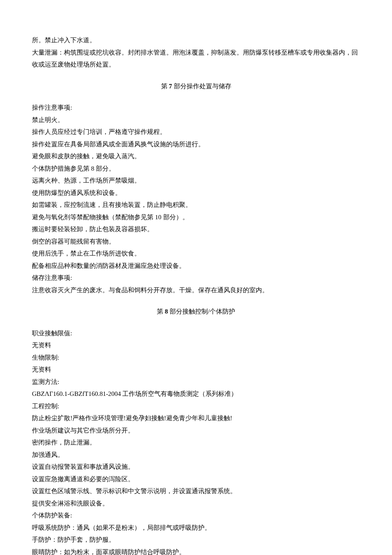 This screenshot has height=555, width=392. I want to click on body-text: 工程控制:, so click(196, 406).